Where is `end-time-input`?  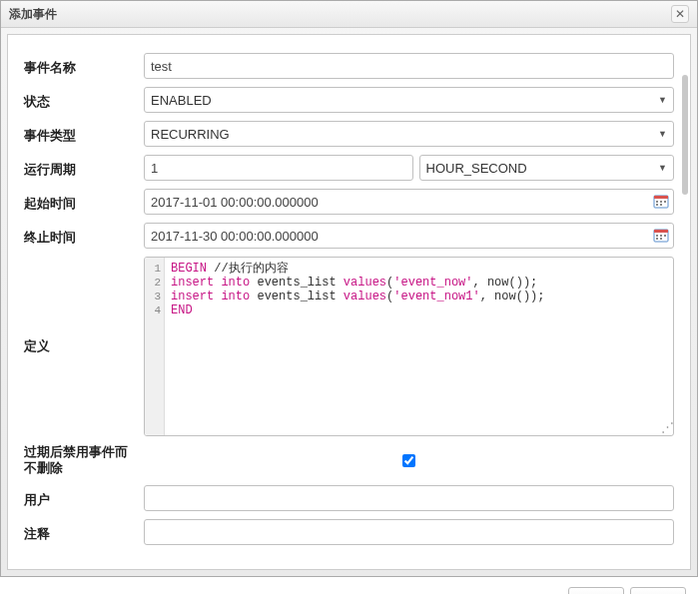
end-time-input is located at coordinates (409, 236).